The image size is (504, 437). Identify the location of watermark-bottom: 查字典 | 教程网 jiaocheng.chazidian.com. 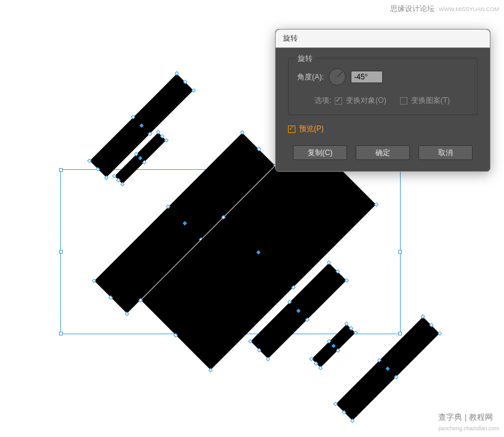
(469, 422).